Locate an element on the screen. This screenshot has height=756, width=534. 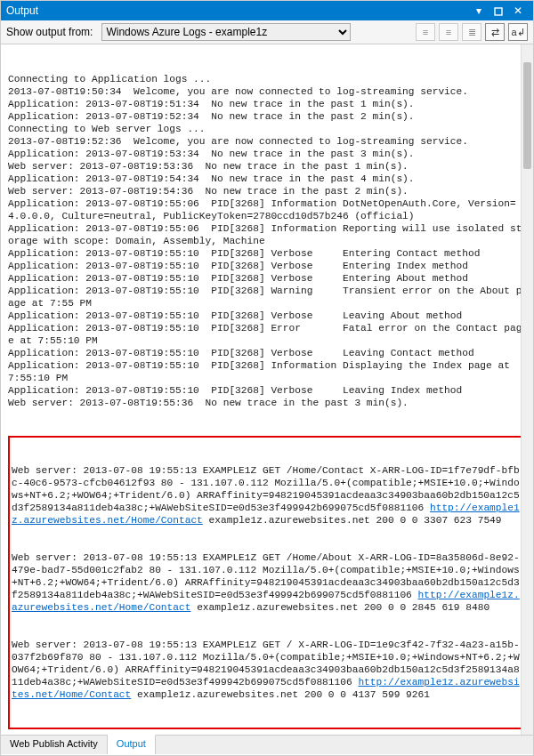
log-entry: Connecting to Web server logs ... is located at coordinates (268, 129).